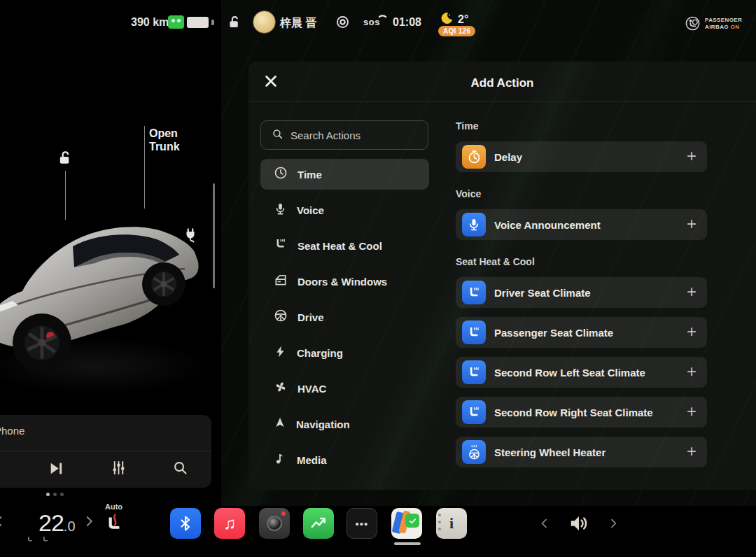 Image resolution: width=756 pixels, height=557 pixels. I want to click on notes-app-icon: i, so click(451, 523).